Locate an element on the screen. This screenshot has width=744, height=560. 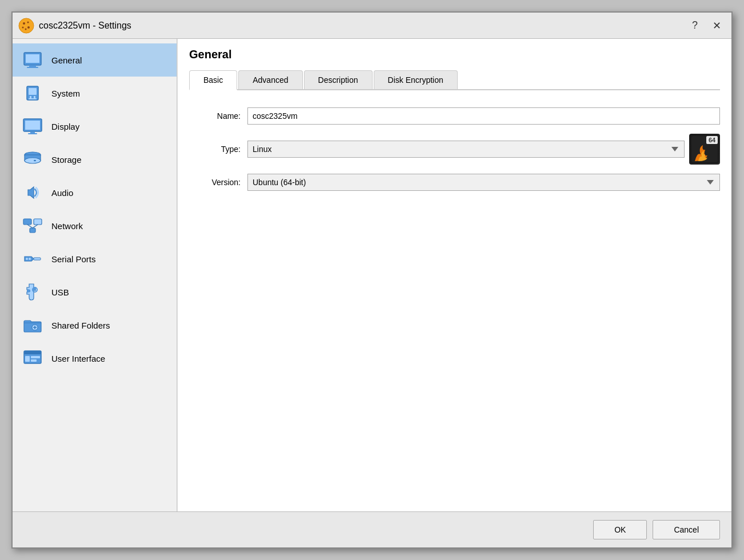
version-label: Version: is located at coordinates (215, 182).